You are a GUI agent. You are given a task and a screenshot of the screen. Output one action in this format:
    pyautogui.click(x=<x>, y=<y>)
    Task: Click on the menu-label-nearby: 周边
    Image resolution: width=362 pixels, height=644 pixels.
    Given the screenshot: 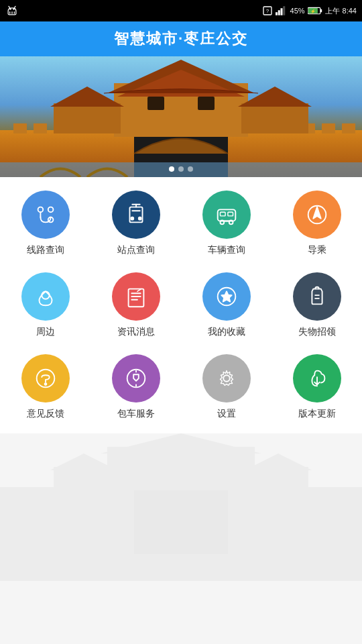 What is the action you would take?
    pyautogui.click(x=46, y=332)
    